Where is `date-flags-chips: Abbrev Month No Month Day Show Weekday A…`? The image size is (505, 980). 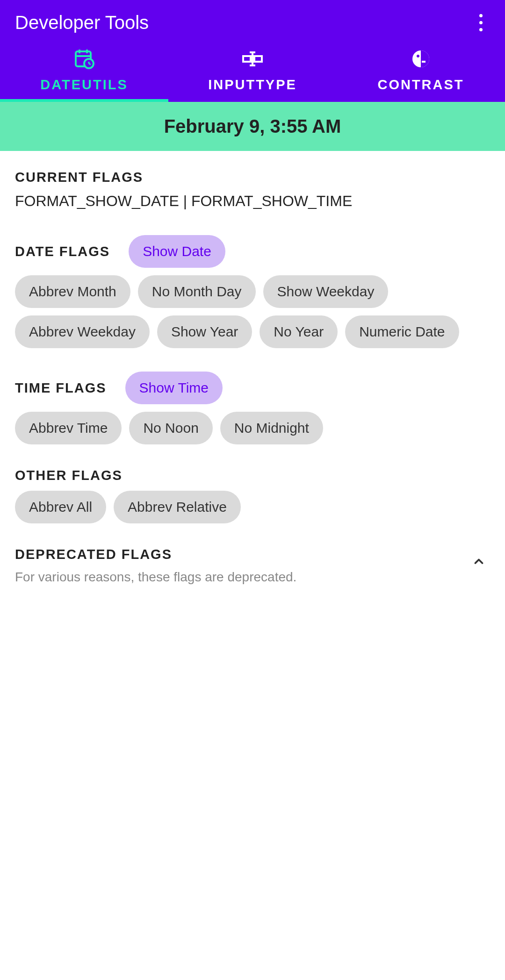 date-flags-chips: Abbrev Month No Month Day Show Weekday A… is located at coordinates (252, 312).